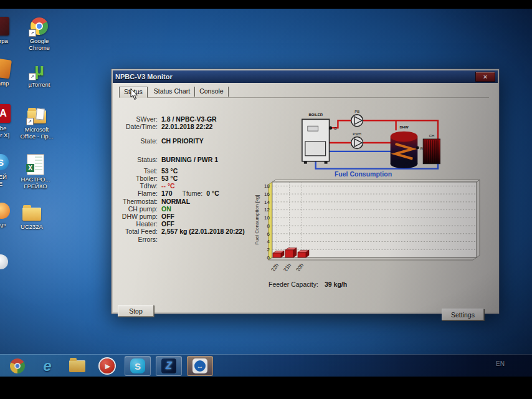  I want to click on svg-text: Fuel Consumption [kg], so click(257, 219).